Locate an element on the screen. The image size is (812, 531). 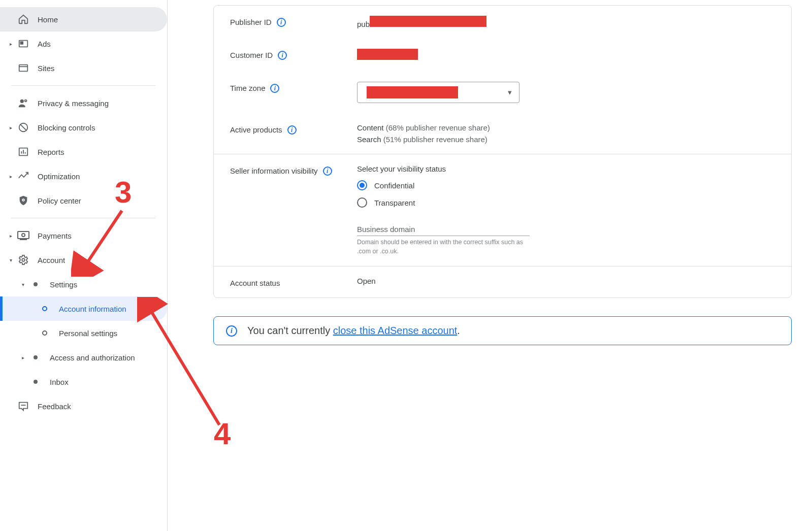
sidebar-item-optimization: ▸ Optimization is located at coordinates (83, 176).